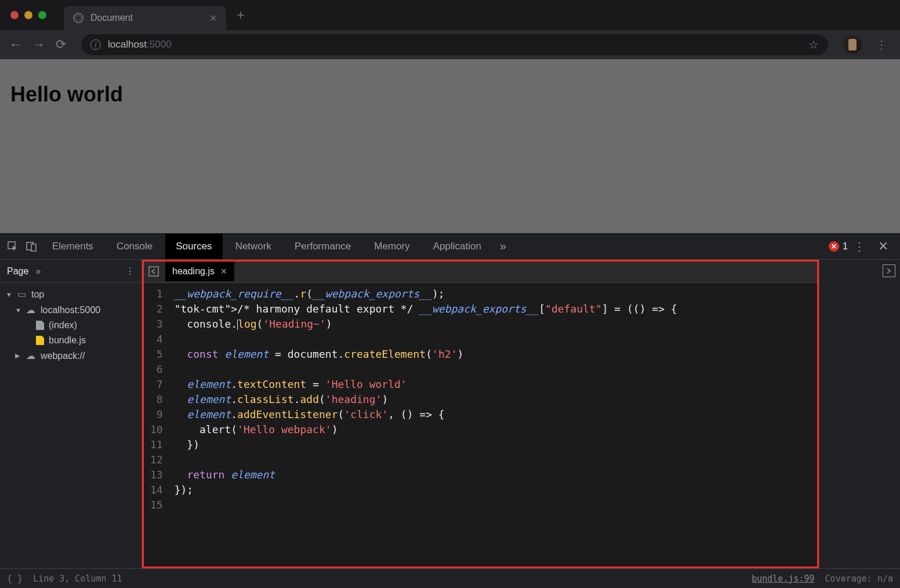 The height and width of the screenshot is (588, 900). What do you see at coordinates (253, 246) in the screenshot?
I see `tab-network: Network` at bounding box center [253, 246].